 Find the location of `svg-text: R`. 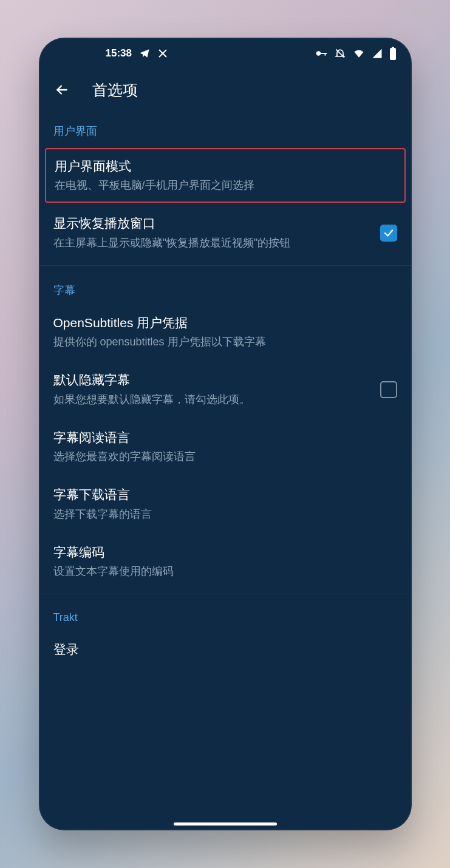

svg-text: R is located at coordinates (363, 50).